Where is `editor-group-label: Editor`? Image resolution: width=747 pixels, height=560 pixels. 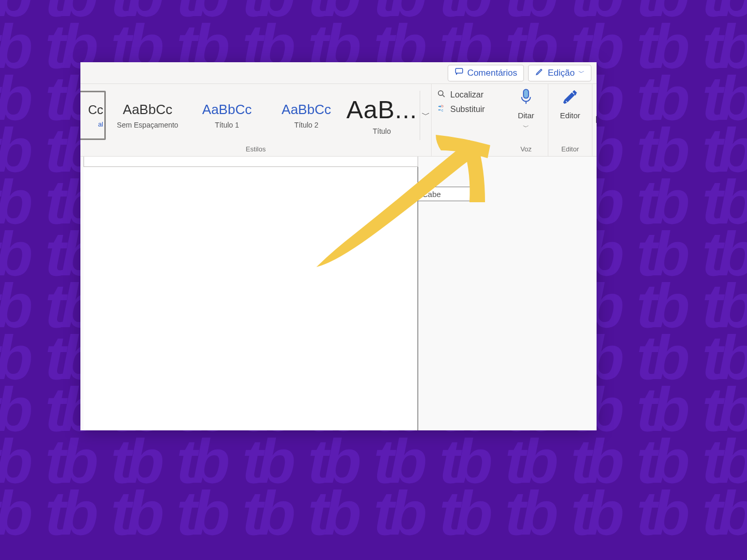 editor-group-label: Editor is located at coordinates (570, 149).